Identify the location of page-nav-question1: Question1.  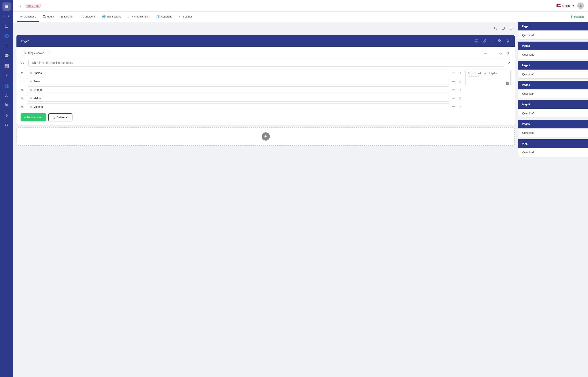
(553, 35).